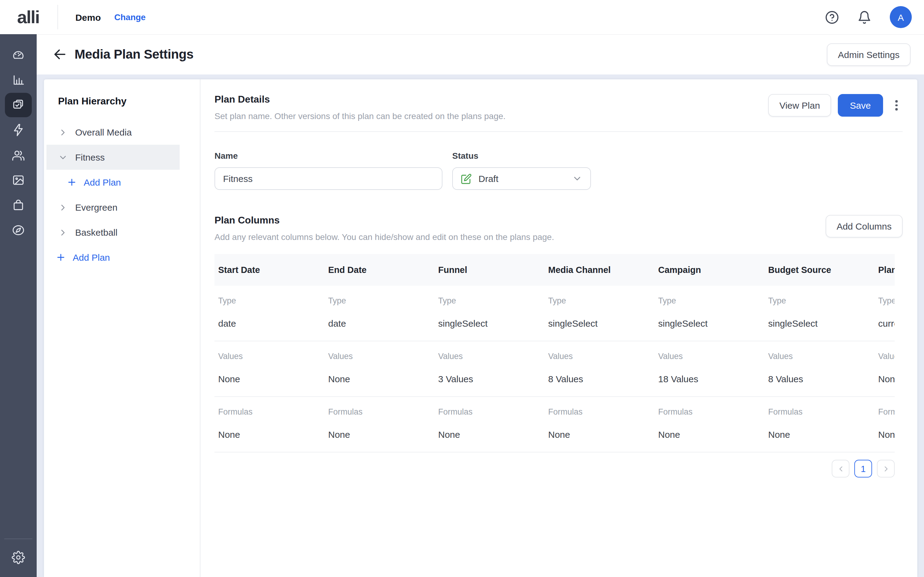 The height and width of the screenshot is (577, 924). Describe the element at coordinates (270, 312) in the screenshot. I see `table-cell: Typedate` at that location.